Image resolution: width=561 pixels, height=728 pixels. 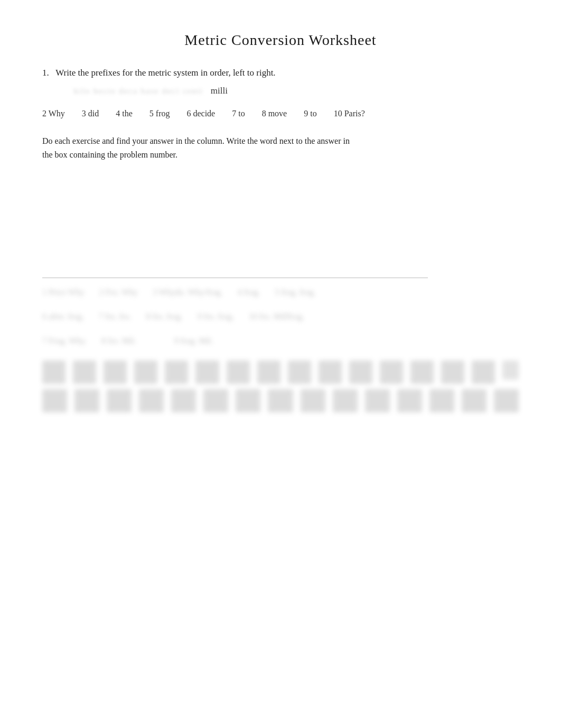 I want to click on word-item-3: 3 did, so click(x=90, y=114).